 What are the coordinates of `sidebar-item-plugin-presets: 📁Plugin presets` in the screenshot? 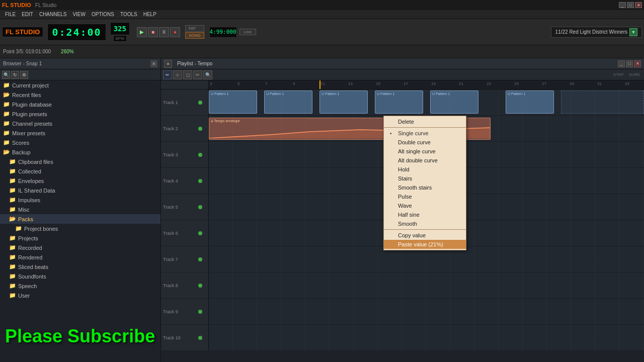 It's located at (80, 114).